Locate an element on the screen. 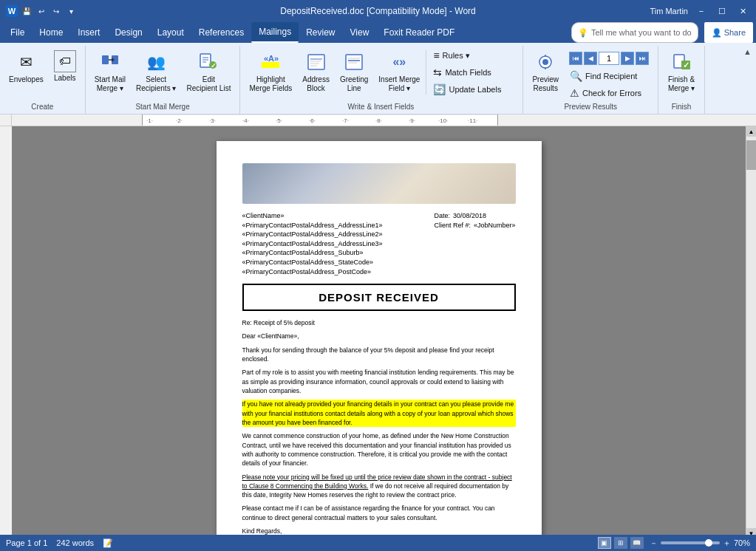 Image resolution: width=756 pixels, height=551 pixels. preview-first-button: ⏮ is located at coordinates (576, 58).